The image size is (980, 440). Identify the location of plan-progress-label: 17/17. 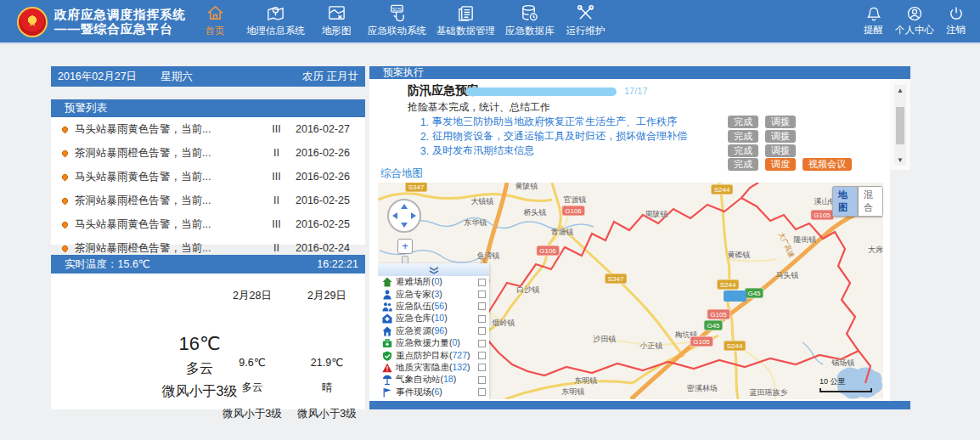
(636, 91).